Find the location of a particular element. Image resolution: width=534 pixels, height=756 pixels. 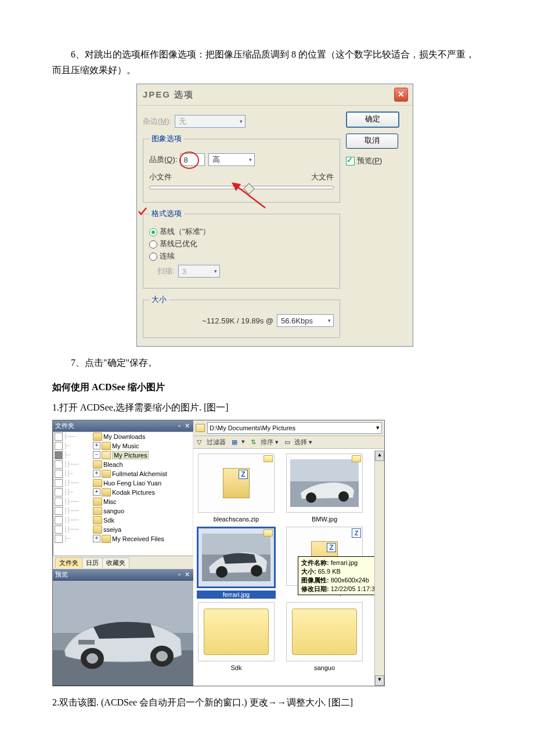

matte-select: 无▾ is located at coordinates (210, 121).